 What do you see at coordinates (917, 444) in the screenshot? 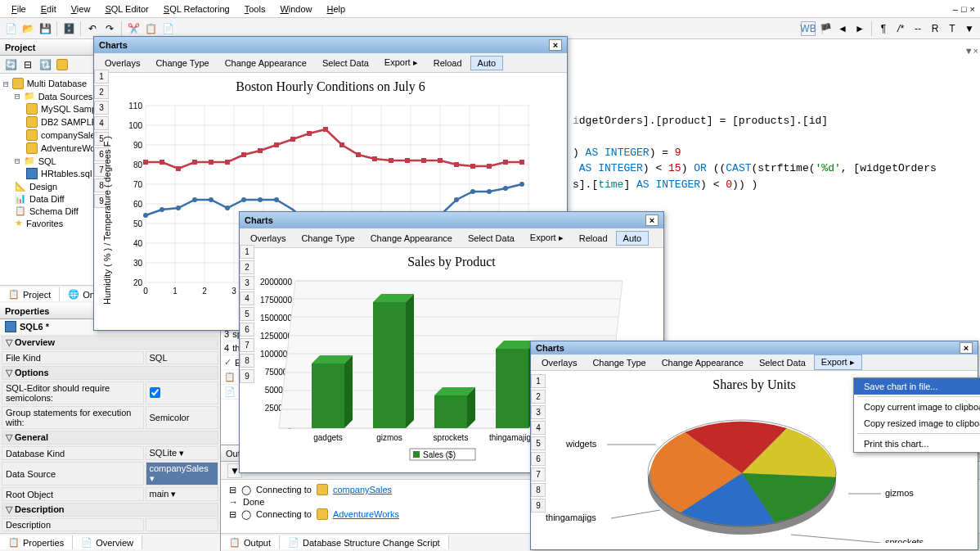
I see `export-print: Print this chart...` at bounding box center [917, 444].